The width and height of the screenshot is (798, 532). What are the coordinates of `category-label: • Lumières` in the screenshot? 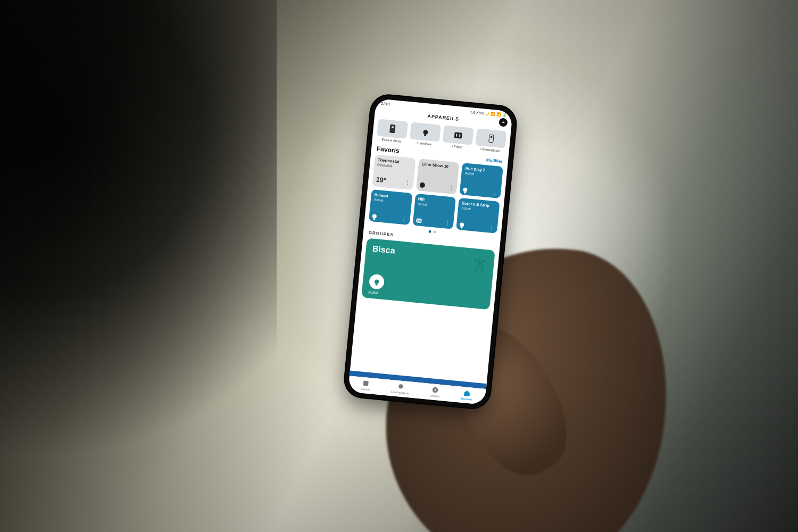 It's located at (425, 144).